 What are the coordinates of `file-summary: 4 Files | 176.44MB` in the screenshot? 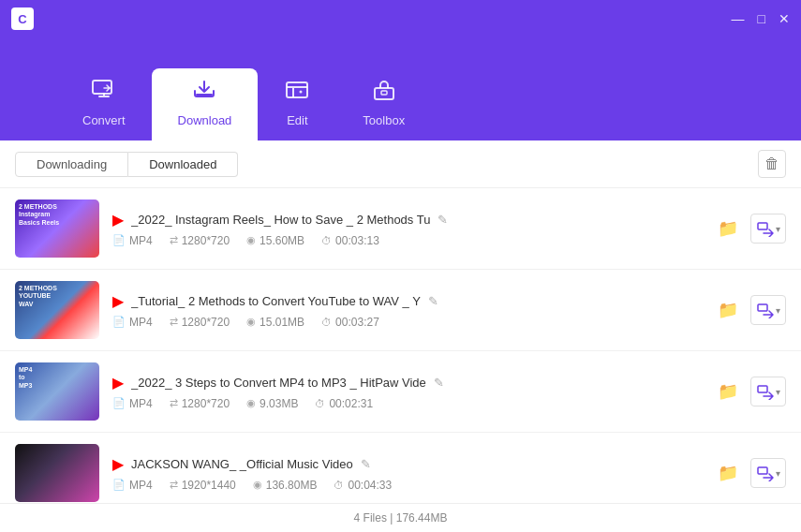 It's located at (401, 518).